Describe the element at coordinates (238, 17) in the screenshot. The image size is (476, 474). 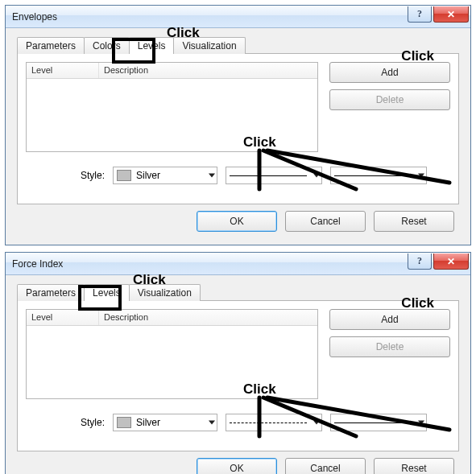
I see `titlebar: Envelopes ? ✕` at that location.